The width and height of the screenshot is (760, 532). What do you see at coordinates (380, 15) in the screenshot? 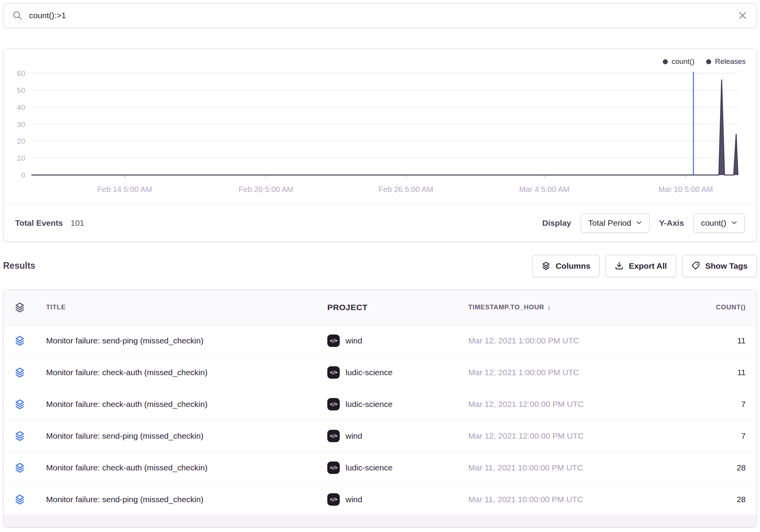
I see `search-input` at bounding box center [380, 15].